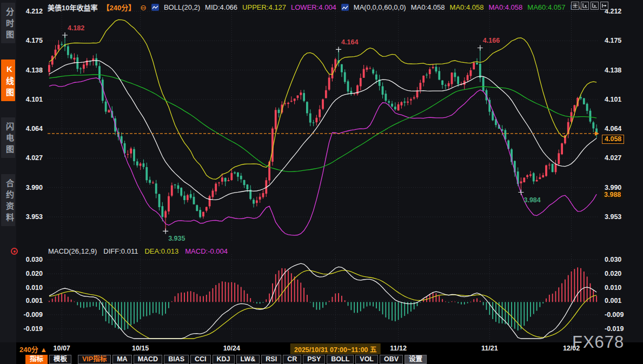 Image resolution: width=643 pixels, height=364 pixels. Describe the element at coordinates (428, 8) in the screenshot. I see `ma0-white-value: MA0:4.058` at that location.